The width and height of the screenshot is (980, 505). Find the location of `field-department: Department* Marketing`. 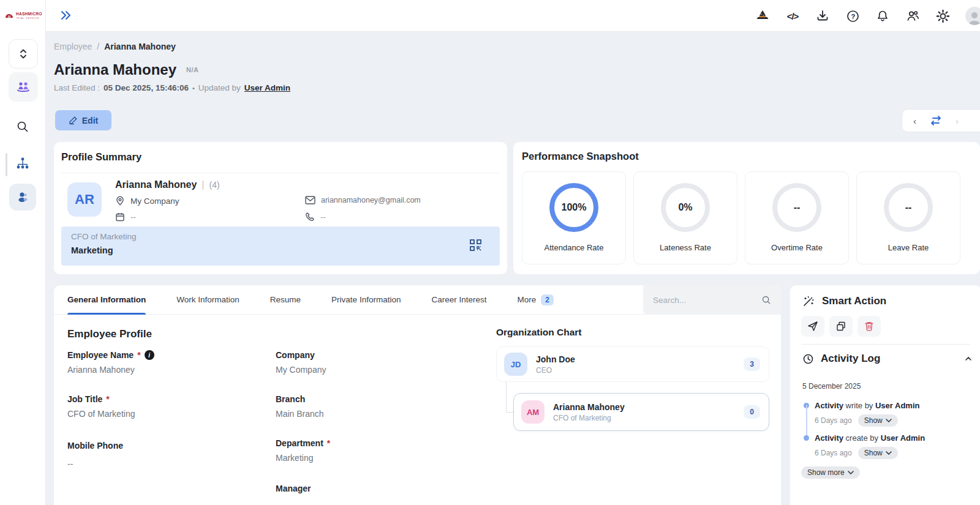

field-department: Department* Marketing is located at coordinates (368, 451).